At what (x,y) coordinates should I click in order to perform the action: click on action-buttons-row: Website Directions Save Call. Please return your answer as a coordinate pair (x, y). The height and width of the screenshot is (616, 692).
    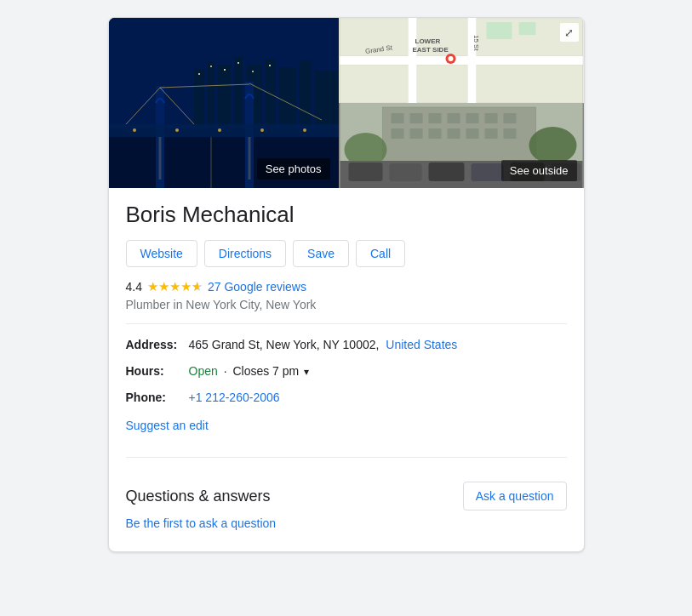
    Looking at the image, I should click on (346, 254).